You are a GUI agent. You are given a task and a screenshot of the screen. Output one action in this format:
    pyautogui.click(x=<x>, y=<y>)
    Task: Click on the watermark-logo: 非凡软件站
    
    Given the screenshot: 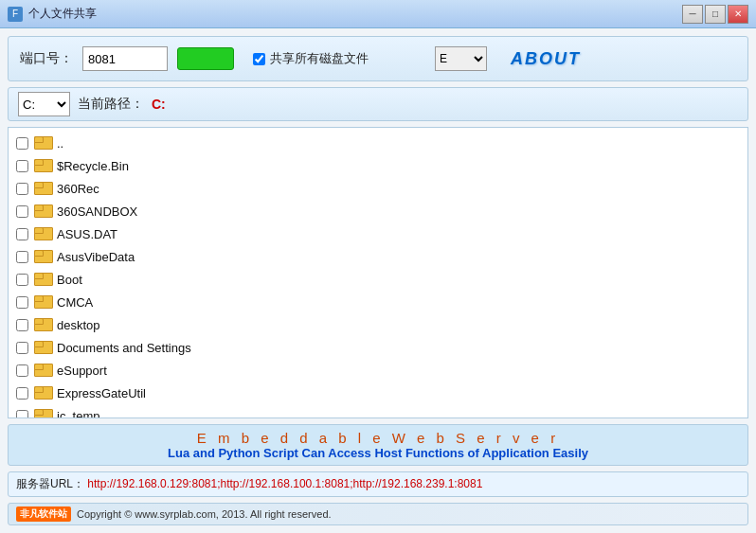 What is the action you would take?
    pyautogui.click(x=44, y=514)
    